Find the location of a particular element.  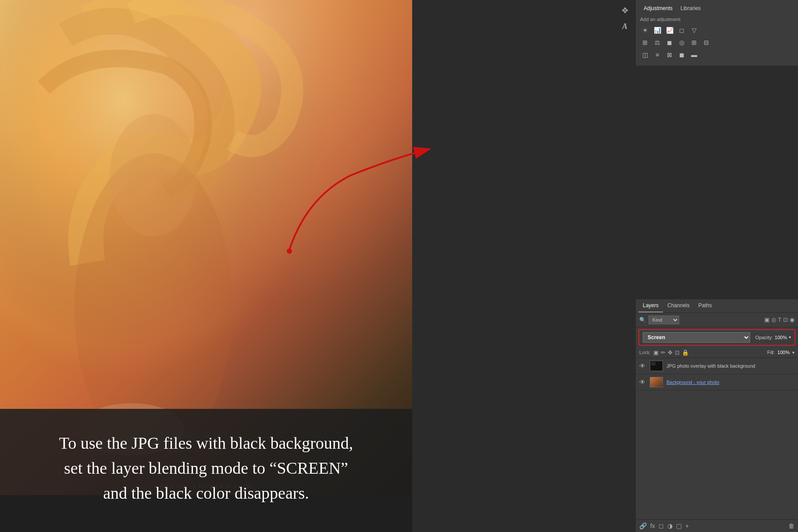

adjustment-icons-row2: ⊞ ⚖ ◼ ◎ ⊞ ⊟ is located at coordinates (717, 43).